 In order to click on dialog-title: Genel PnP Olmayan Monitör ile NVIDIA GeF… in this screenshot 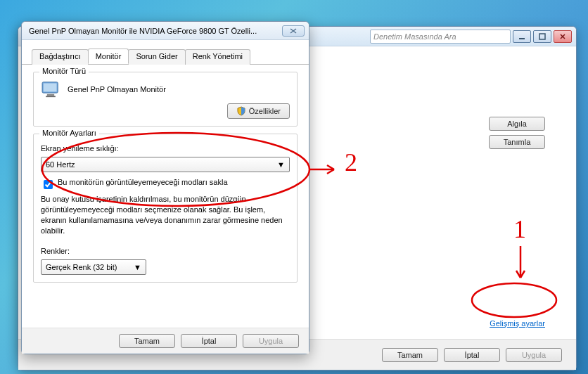, I will do `click(154, 31)`.